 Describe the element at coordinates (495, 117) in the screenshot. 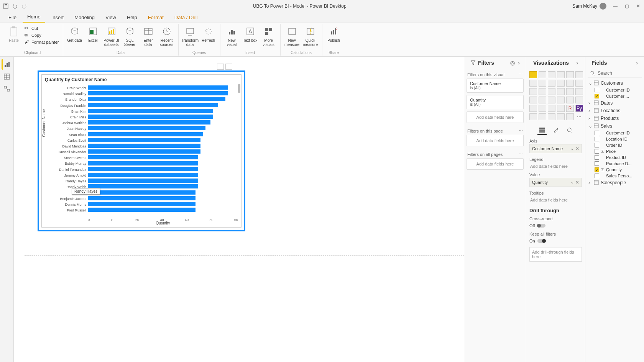

I see `add-visual-filter: Add data fields here` at that location.